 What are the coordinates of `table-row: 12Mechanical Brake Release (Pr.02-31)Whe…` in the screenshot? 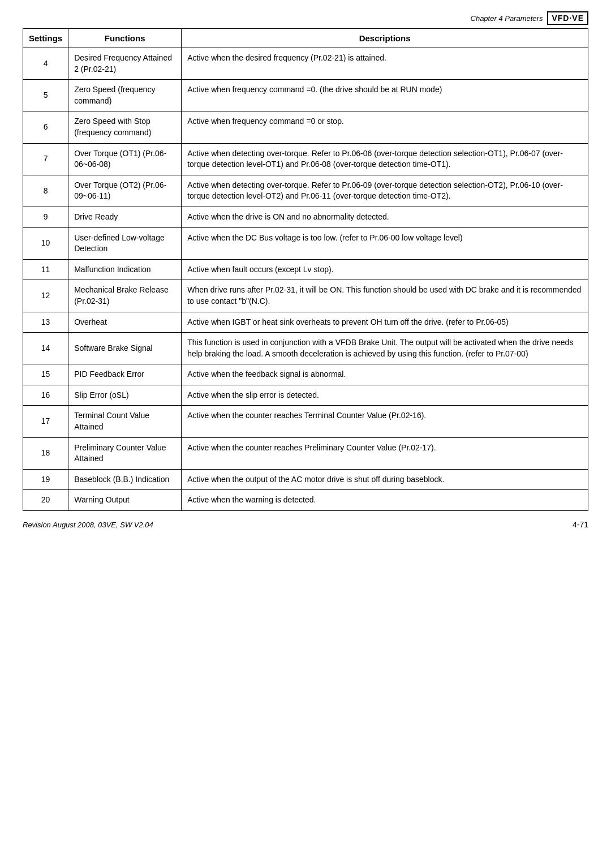 It's located at (306, 296).